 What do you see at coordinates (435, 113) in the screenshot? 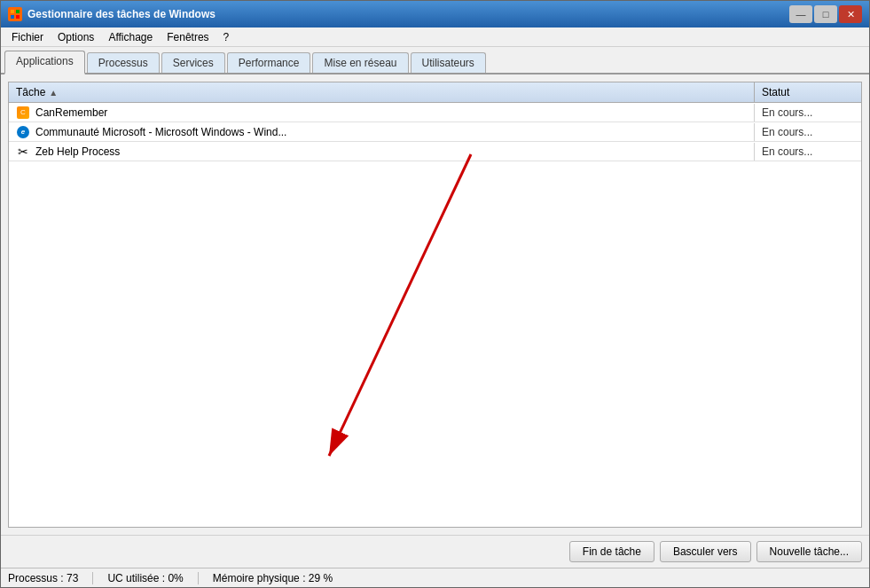
I see `table-row: C CanRemember En cours...` at bounding box center [435, 113].